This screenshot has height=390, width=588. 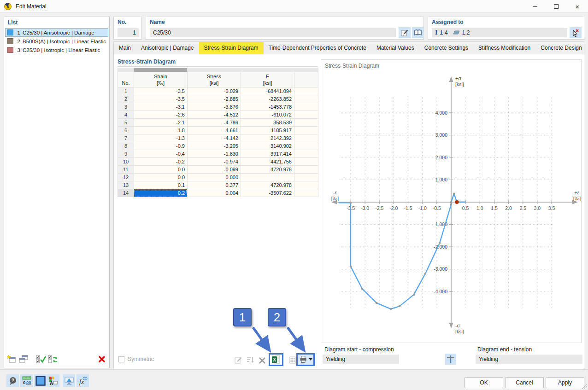 I want to click on delete-row-button, so click(x=262, y=360).